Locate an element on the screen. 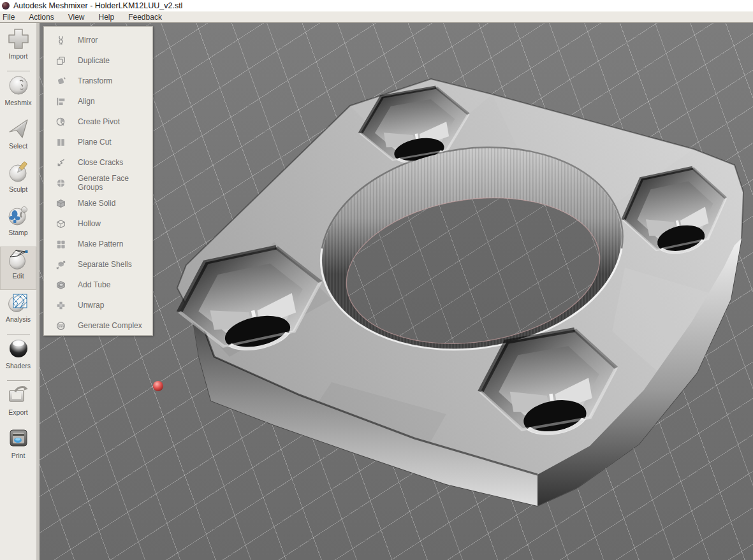 The height and width of the screenshot is (560, 753). edit-menu-align: Align is located at coordinates (98, 101).